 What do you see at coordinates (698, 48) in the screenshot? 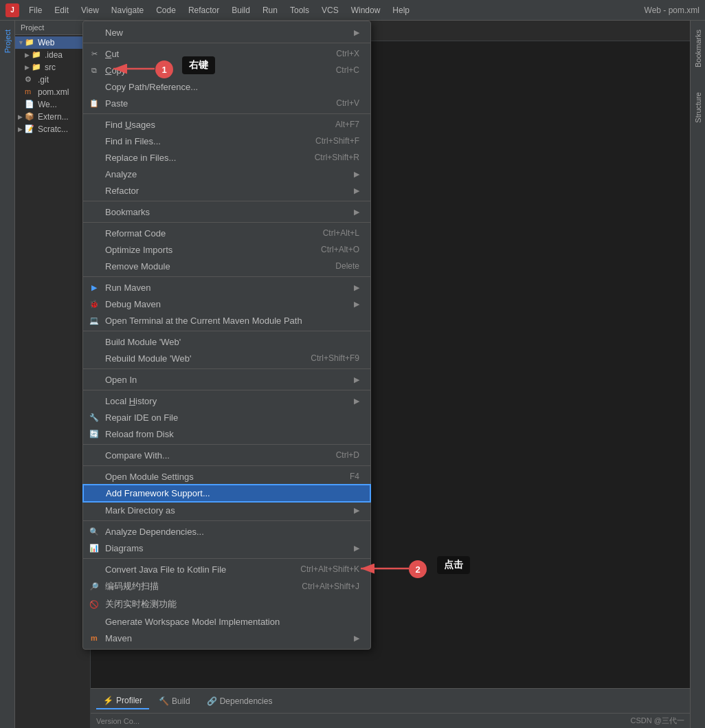
I see `sidebar-tab-bookmarks: Bookmarks` at bounding box center [698, 48].